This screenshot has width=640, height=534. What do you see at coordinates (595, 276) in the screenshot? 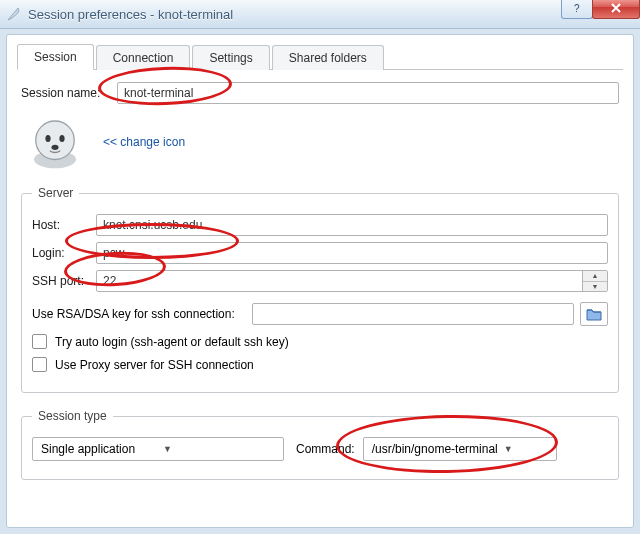
I see `spin-up-icon: ▲` at bounding box center [595, 276].